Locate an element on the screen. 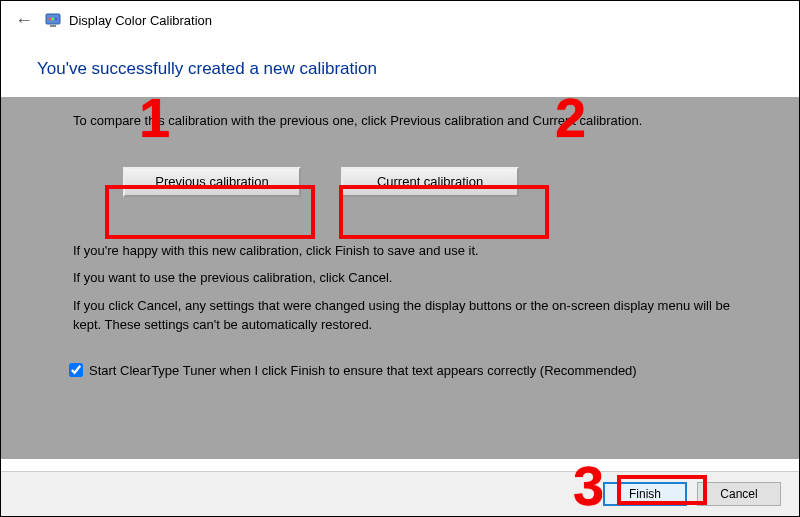  app-icon is located at coordinates (53, 20).